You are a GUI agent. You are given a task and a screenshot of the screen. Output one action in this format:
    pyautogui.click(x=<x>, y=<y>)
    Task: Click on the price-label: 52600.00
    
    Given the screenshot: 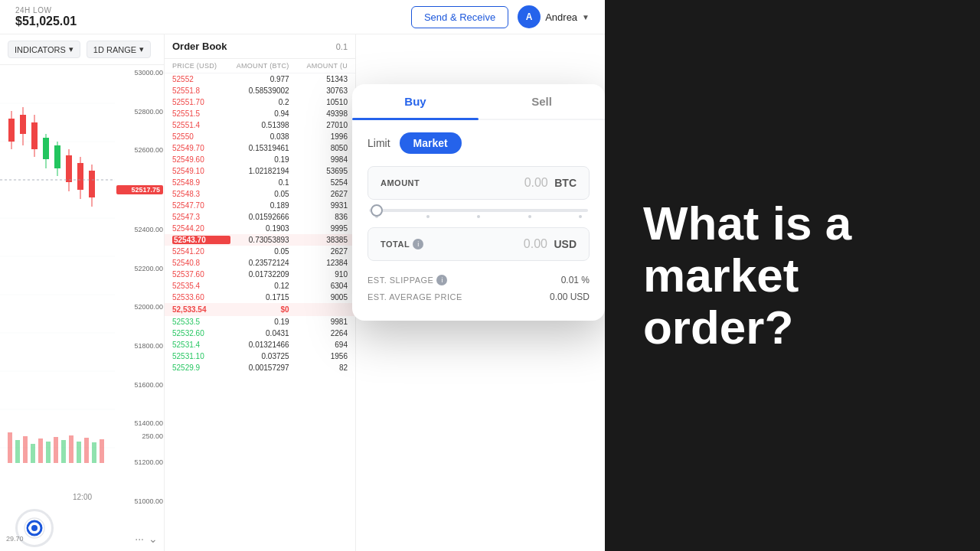 What is the action you would take?
    pyautogui.click(x=139, y=150)
    